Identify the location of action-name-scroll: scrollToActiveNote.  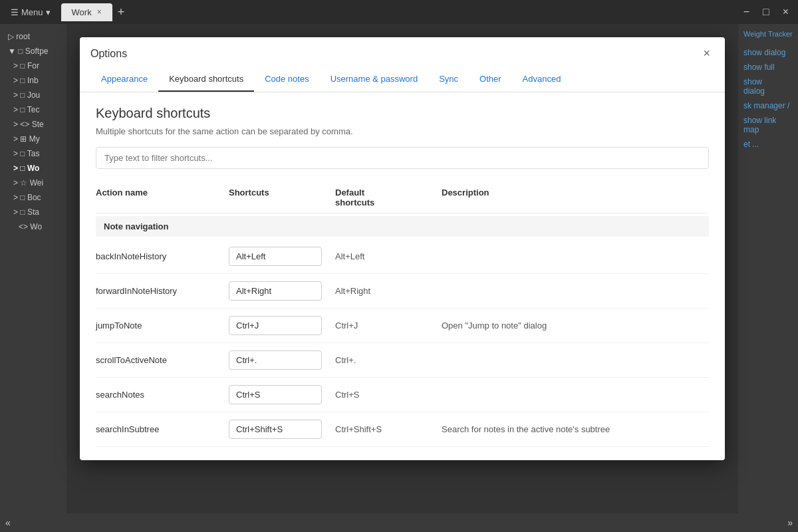
(162, 360).